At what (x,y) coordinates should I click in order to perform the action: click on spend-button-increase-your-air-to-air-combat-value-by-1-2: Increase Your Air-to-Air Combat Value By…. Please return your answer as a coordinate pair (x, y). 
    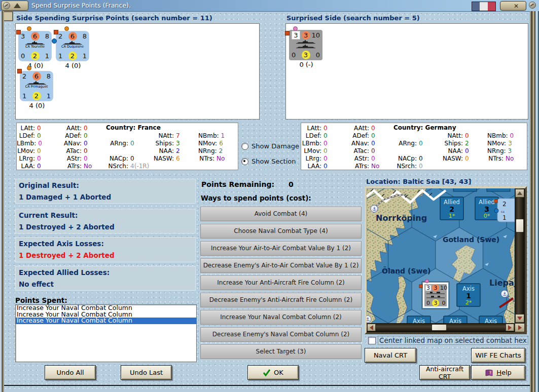
    Looking at the image, I should click on (281, 248).